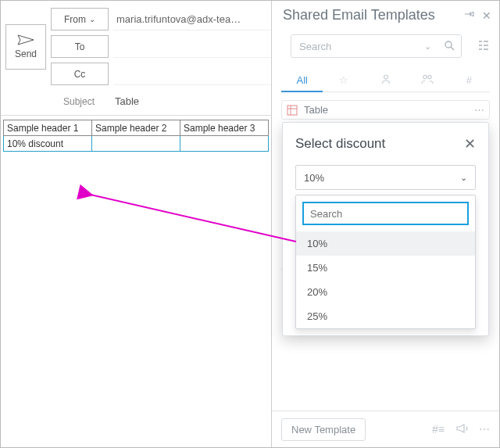  Describe the element at coordinates (80, 19) in the screenshot. I see `from-button: From ⌄` at that location.